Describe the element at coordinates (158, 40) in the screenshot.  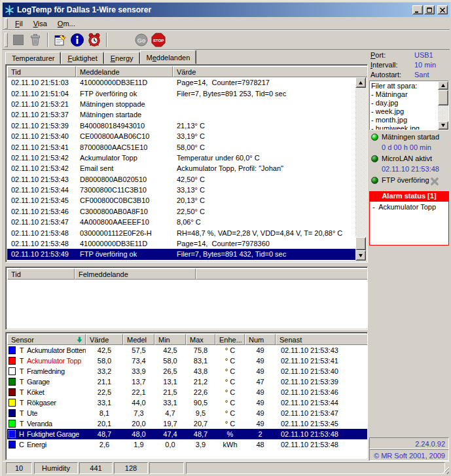
I see `stop-logging-button: STOP` at that location.